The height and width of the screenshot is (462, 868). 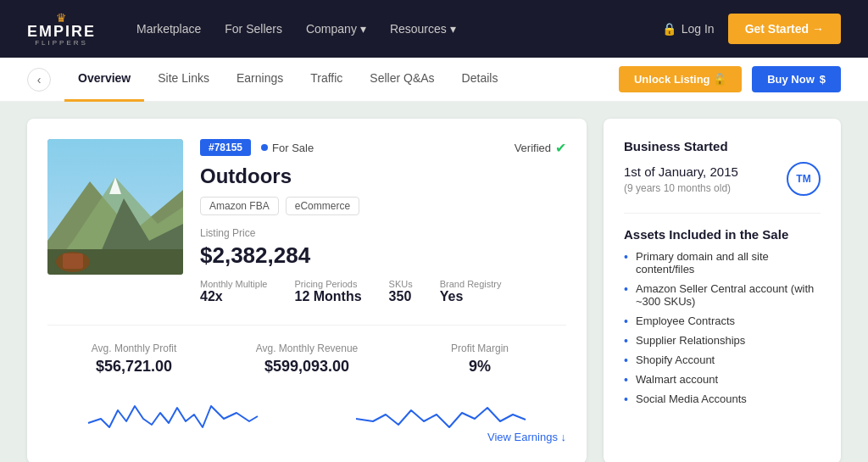 I want to click on listing-image, so click(x=115, y=207).